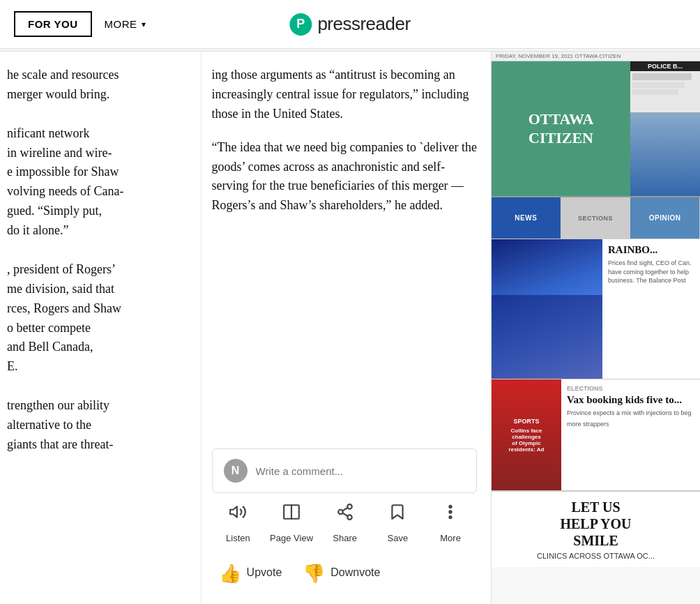 This screenshot has height=604, width=700. I want to click on newspaper-section-opinion: OPINION, so click(665, 218).